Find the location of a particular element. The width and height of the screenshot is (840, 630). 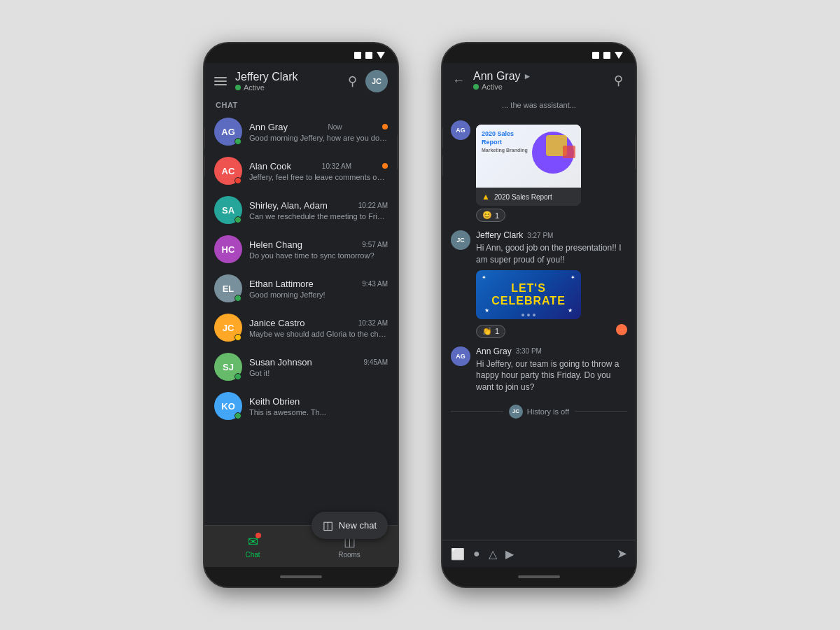

ann-name: Ann Gray is located at coordinates (269, 127).